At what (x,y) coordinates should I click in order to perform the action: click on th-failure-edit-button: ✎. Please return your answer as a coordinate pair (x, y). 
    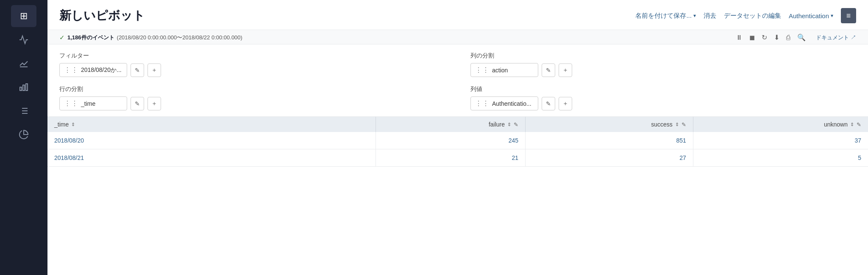
    Looking at the image, I should click on (516, 124).